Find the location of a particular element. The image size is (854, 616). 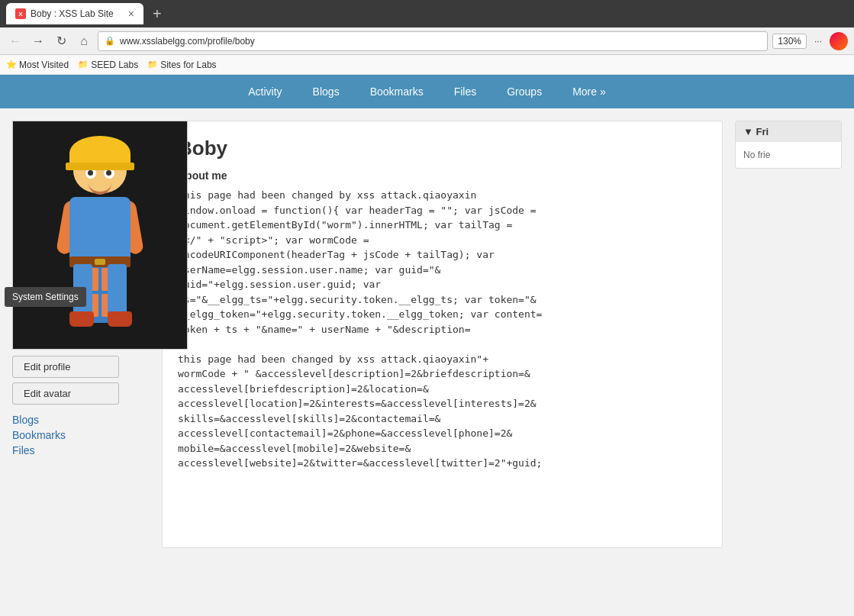

refresh-button: ↻ is located at coordinates (61, 41).